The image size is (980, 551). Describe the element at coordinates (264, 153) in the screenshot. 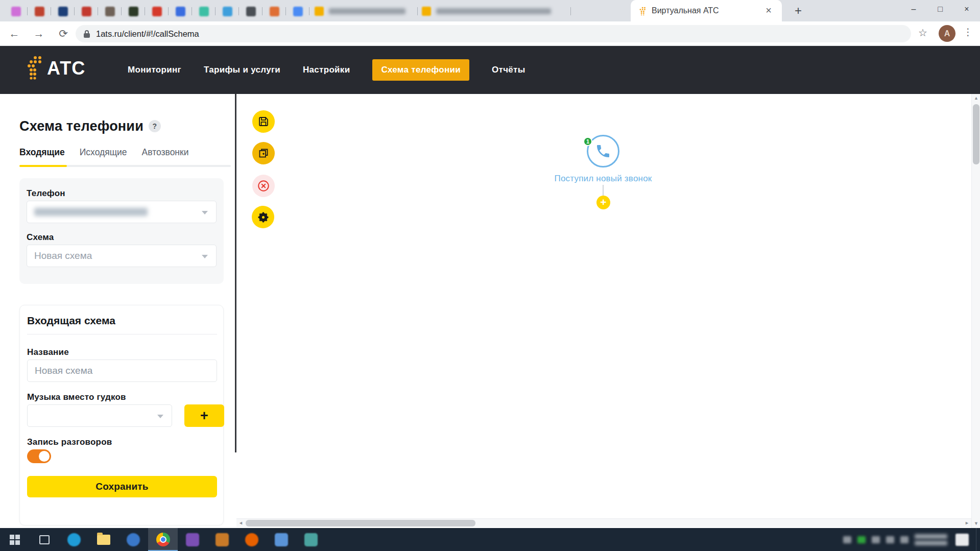

I see `copy-schema-button` at that location.